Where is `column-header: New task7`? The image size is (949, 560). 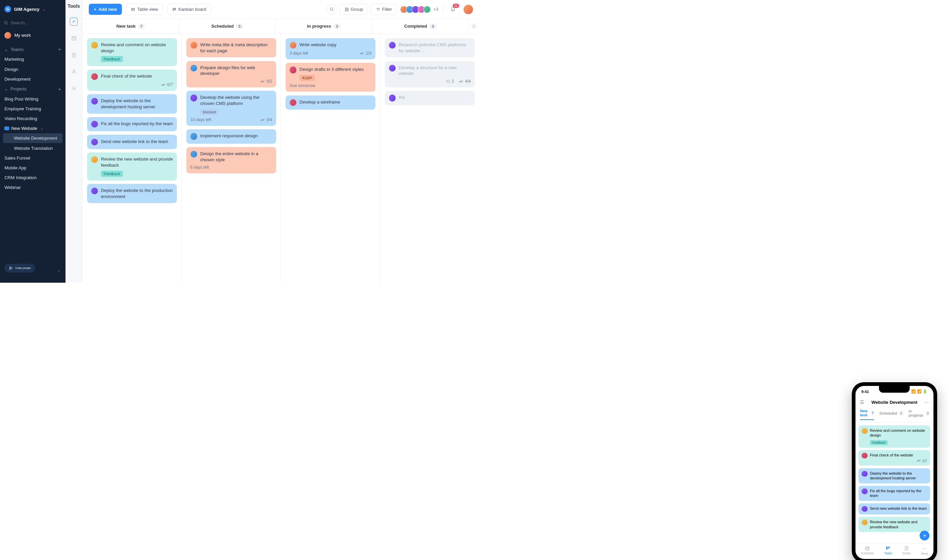 column-header: New task7 is located at coordinates (131, 26).